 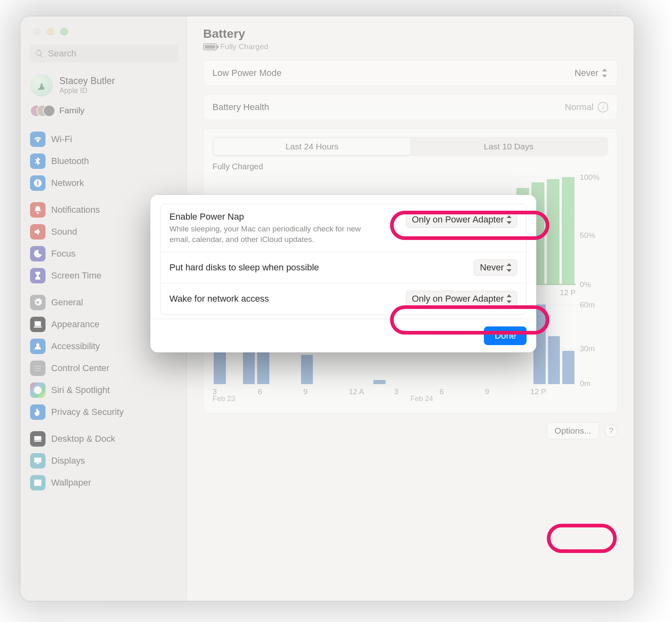 What do you see at coordinates (106, 483) in the screenshot?
I see `sidebar-item-wallpaper: Wallpaper` at bounding box center [106, 483].